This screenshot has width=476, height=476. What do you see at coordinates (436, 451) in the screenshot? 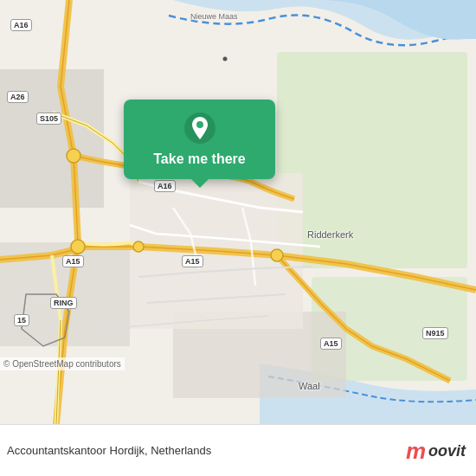
I see `moovit-logo: m oovit` at bounding box center [436, 451].